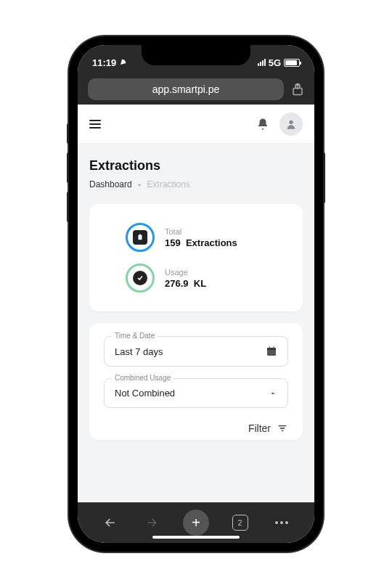 The width and height of the screenshot is (392, 588). What do you see at coordinates (177, 283) in the screenshot?
I see `stat-usage-value: 276.9` at bounding box center [177, 283].